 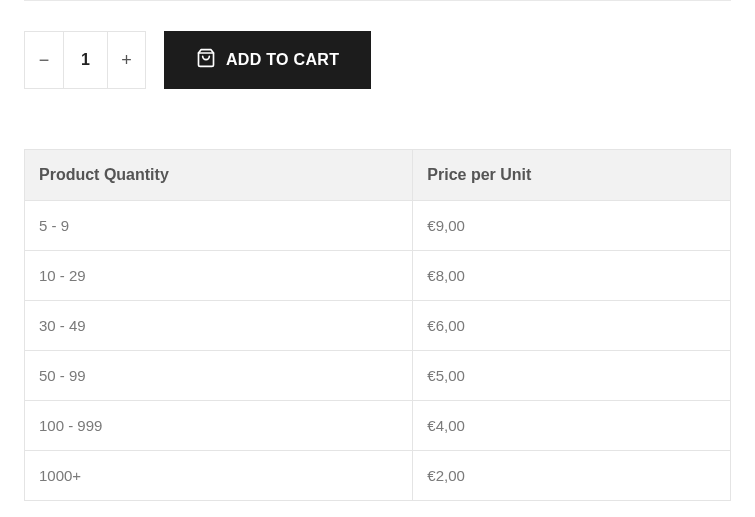 What do you see at coordinates (126, 60) in the screenshot?
I see `quantity-increase-button: +` at bounding box center [126, 60].